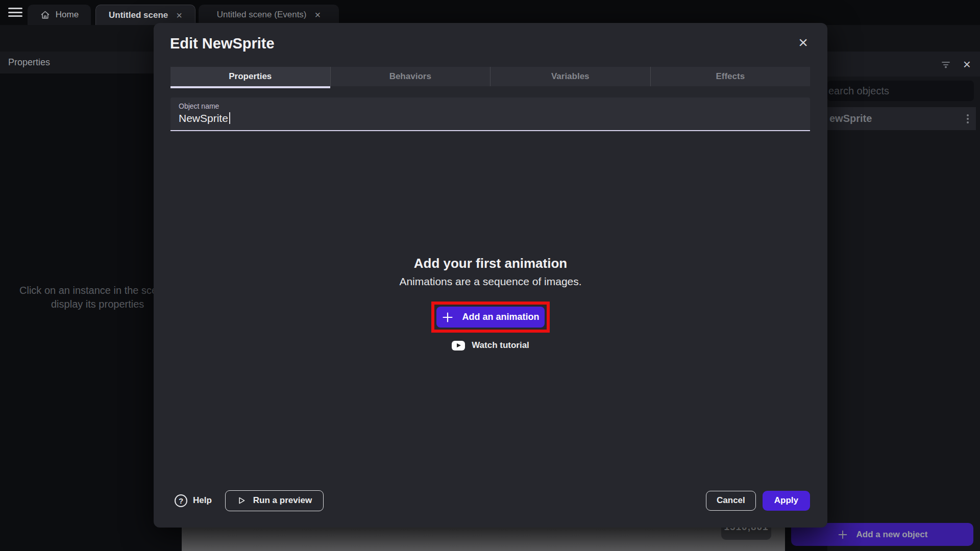 The image size is (980, 551). What do you see at coordinates (946, 64) in the screenshot?
I see `filter-icon` at bounding box center [946, 64].